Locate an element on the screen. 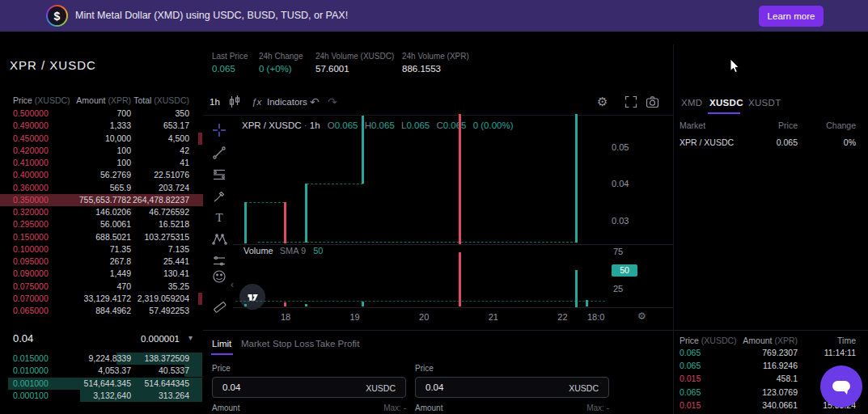 The height and width of the screenshot is (414, 868). fx-icon: ƒx is located at coordinates (256, 102).